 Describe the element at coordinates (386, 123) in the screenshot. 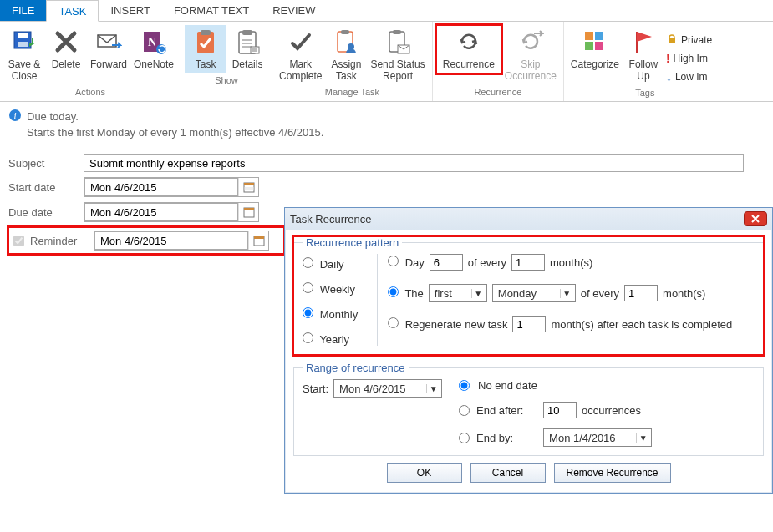

I see `info-bar: i Due today. Starts the first Monday of …` at that location.